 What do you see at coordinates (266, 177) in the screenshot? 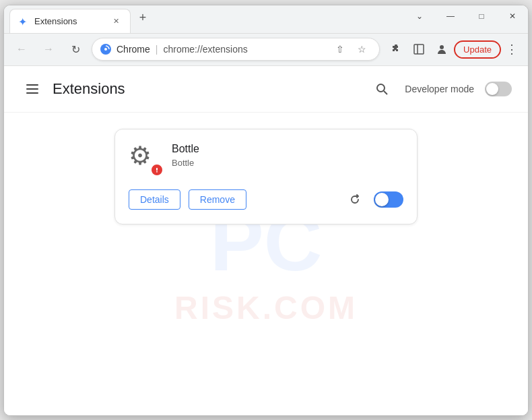
I see `extension-card: ⚙ Bottle Bottle` at bounding box center [266, 177].